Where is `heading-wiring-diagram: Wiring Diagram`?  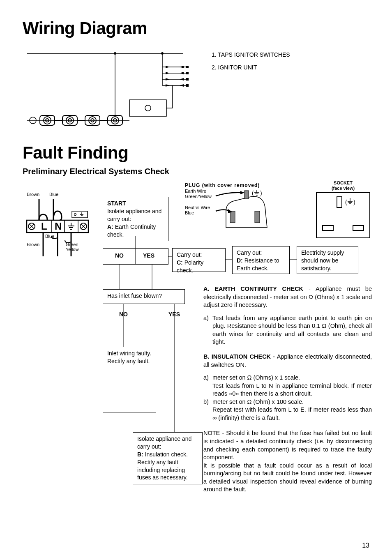
heading-wiring-diagram: Wiring Diagram is located at coordinates (196, 28).